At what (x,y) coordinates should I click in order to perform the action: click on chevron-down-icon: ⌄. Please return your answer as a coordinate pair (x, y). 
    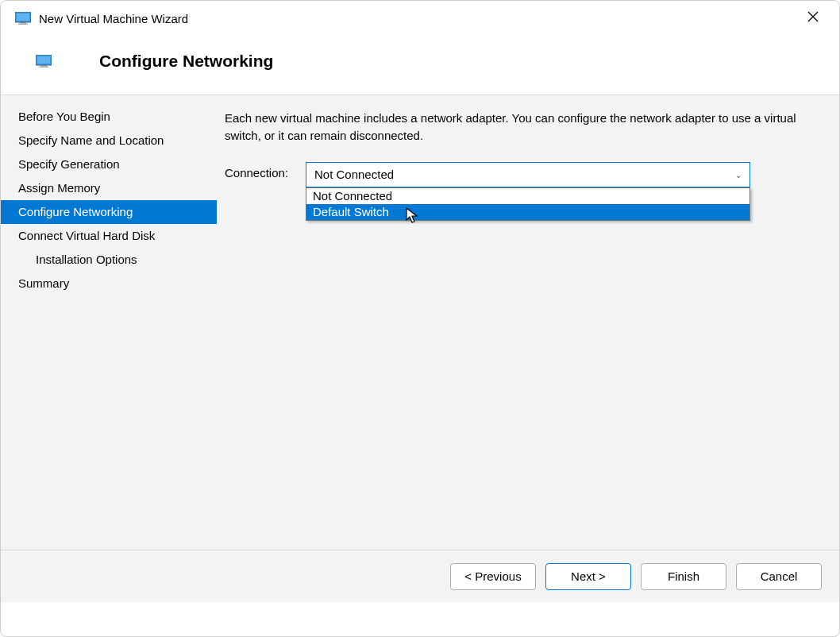
    Looking at the image, I should click on (738, 175).